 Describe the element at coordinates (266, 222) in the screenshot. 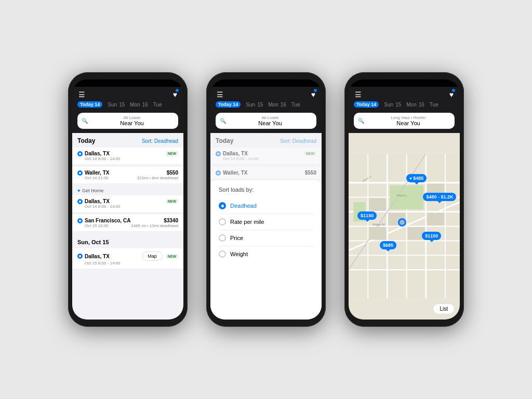

I see `sort-option-rate: Rate per mile` at that location.